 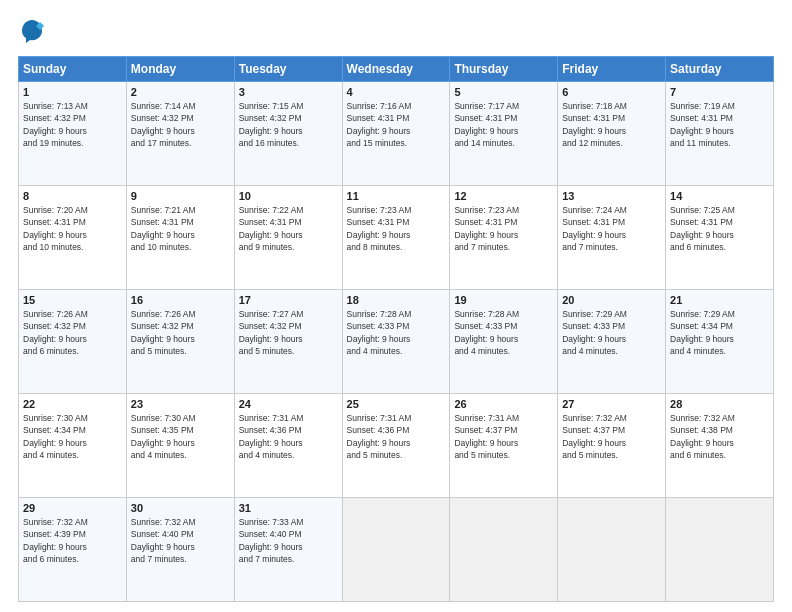 What do you see at coordinates (73, 446) in the screenshot?
I see `calendar-cell: 22Sunrise: 7:30 AM Sunset: 4:34 PM Dayli…` at bounding box center [73, 446].